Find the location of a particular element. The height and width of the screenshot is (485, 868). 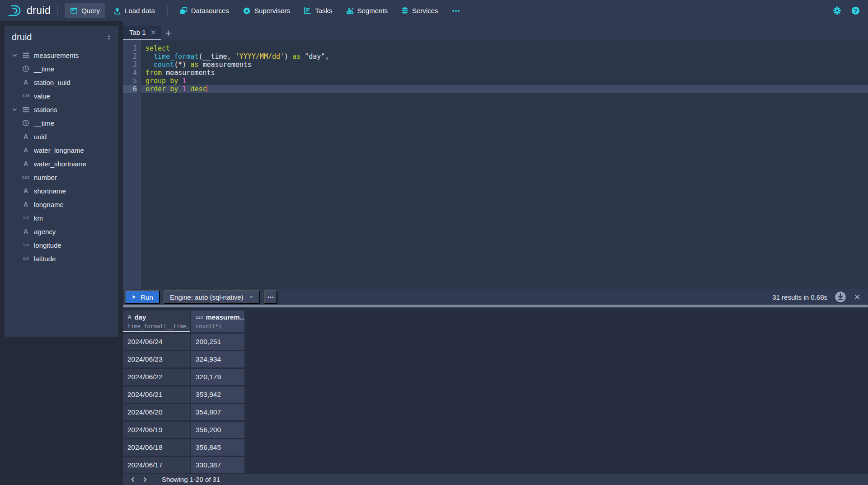

line-number: 6 is located at coordinates (130, 89).